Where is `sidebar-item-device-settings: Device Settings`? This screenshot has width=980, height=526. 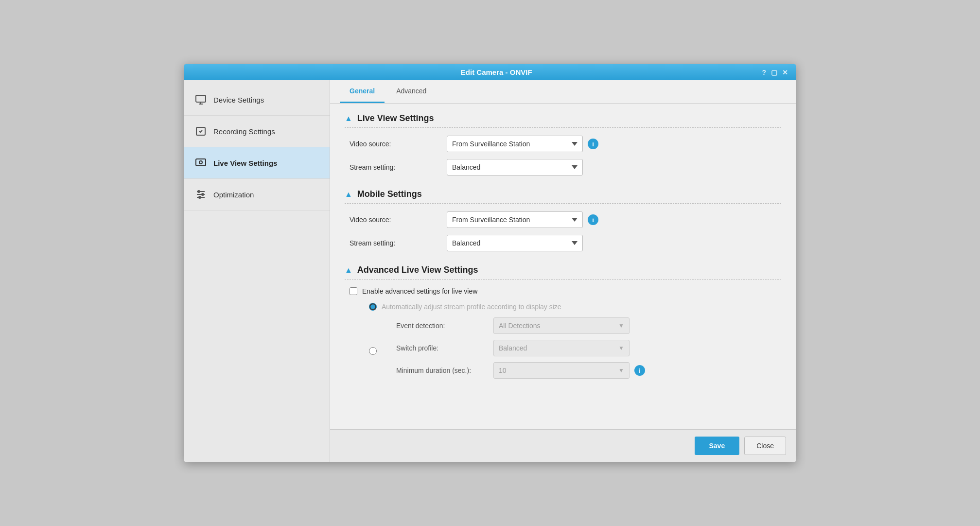
sidebar-item-device-settings: Device Settings is located at coordinates (257, 100).